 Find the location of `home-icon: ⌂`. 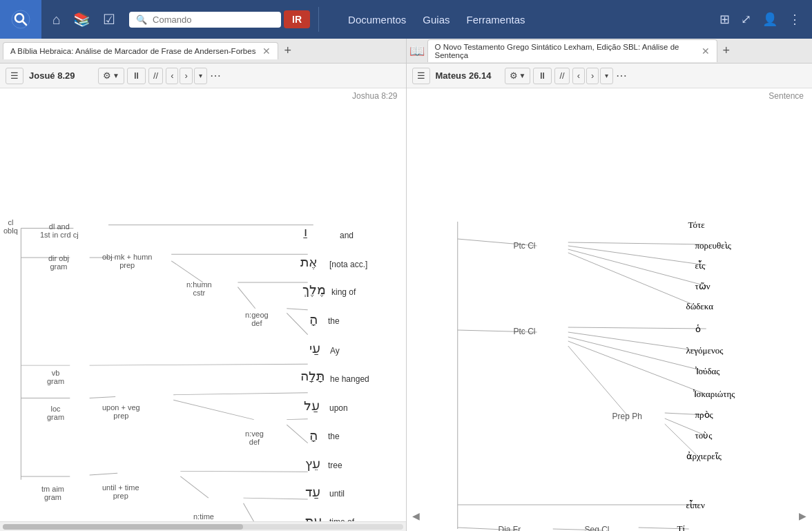

home-icon: ⌂ is located at coordinates (57, 19).